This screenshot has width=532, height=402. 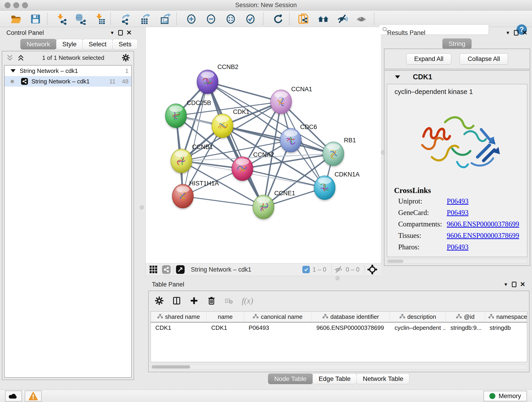 What do you see at coordinates (153, 269) in the screenshot?
I see `grid-view-icon` at bounding box center [153, 269].